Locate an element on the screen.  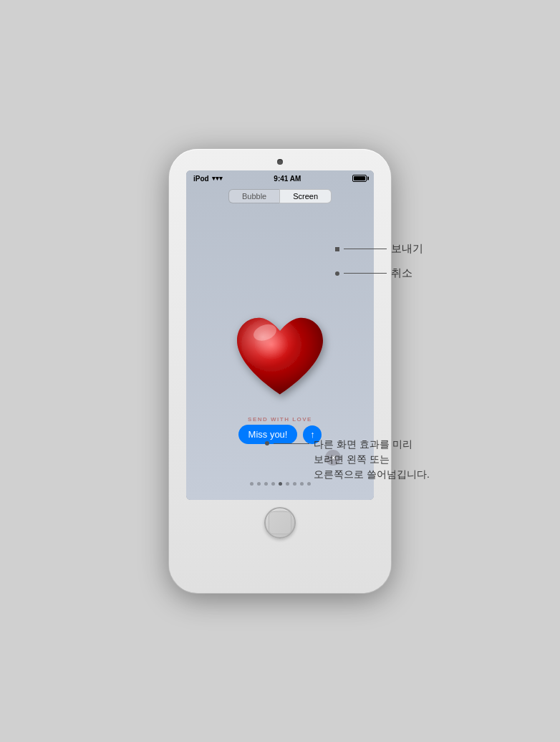
tab-bar: Bubble Screen is located at coordinates (280, 196).